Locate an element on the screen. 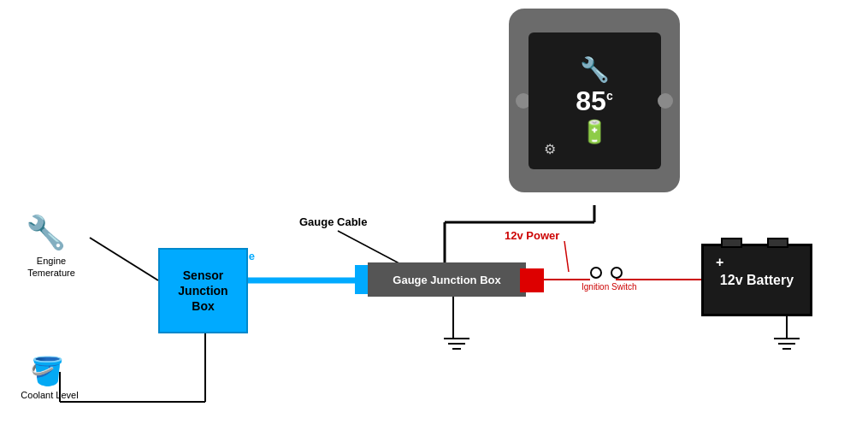 The image size is (868, 442). battery-icon-screen: 🔋 is located at coordinates (594, 132).